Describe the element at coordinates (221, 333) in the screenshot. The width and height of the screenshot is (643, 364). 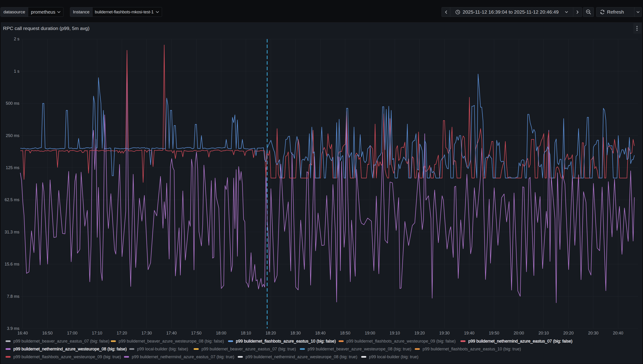
I see `svg-text: 18:00` at that location.